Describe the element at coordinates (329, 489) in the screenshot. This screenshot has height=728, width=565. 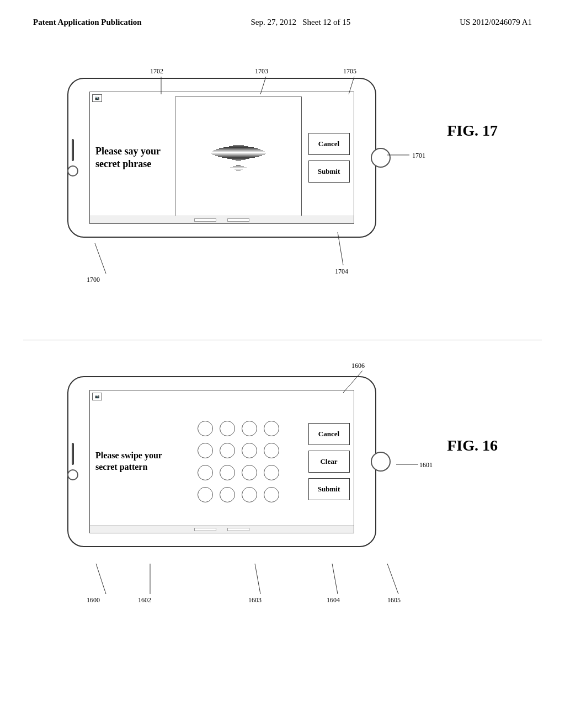
I see `fig16-submit-button: Submit` at that location.